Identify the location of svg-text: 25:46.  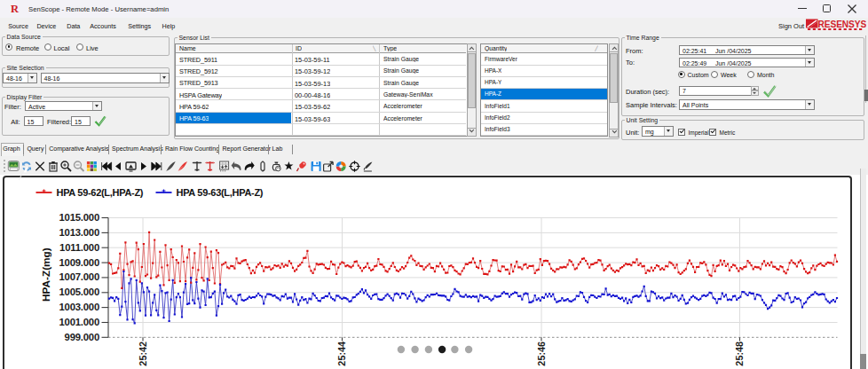
(541, 354).